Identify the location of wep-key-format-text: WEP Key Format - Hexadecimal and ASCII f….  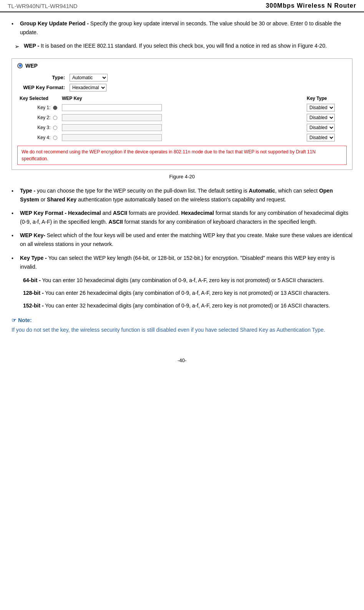
(186, 218).